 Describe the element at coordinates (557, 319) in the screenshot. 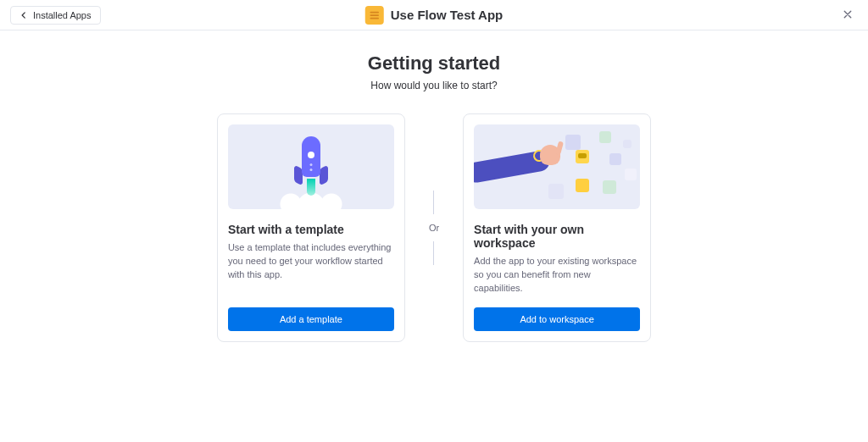

I see `add-to-workspace-button: Add to workspace` at that location.